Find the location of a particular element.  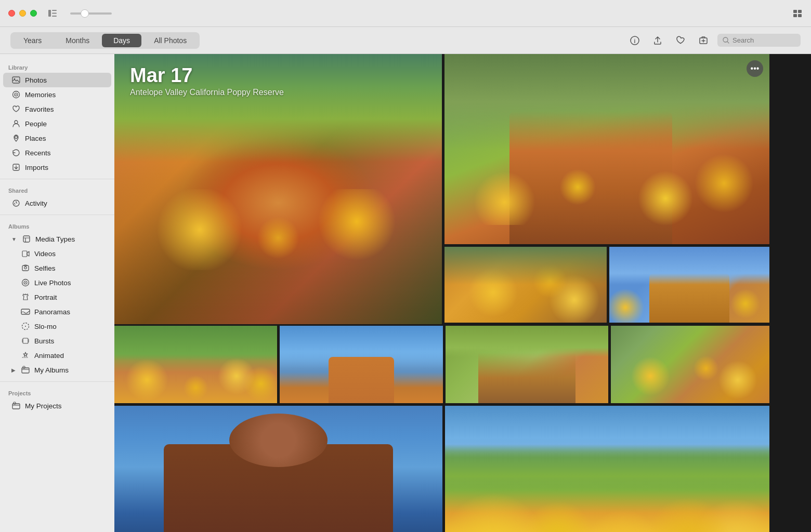

slider-thumb is located at coordinates (85, 14).